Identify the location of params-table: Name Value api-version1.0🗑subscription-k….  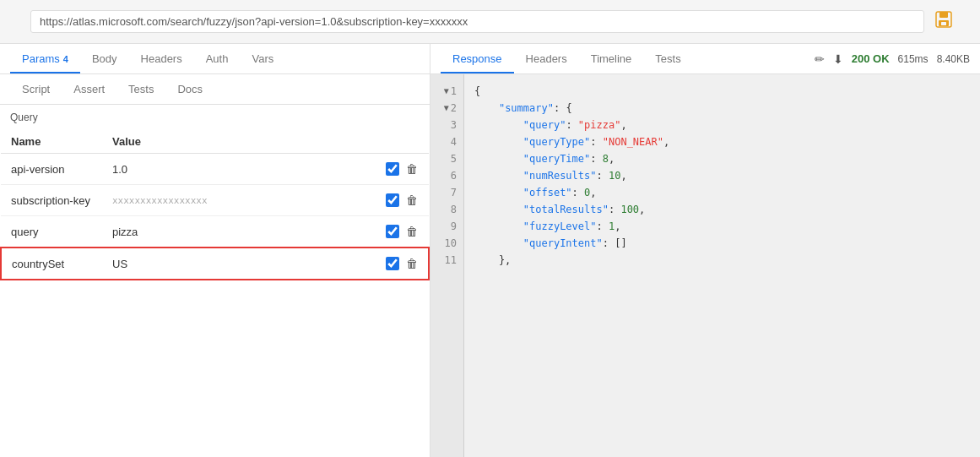
(214, 205).